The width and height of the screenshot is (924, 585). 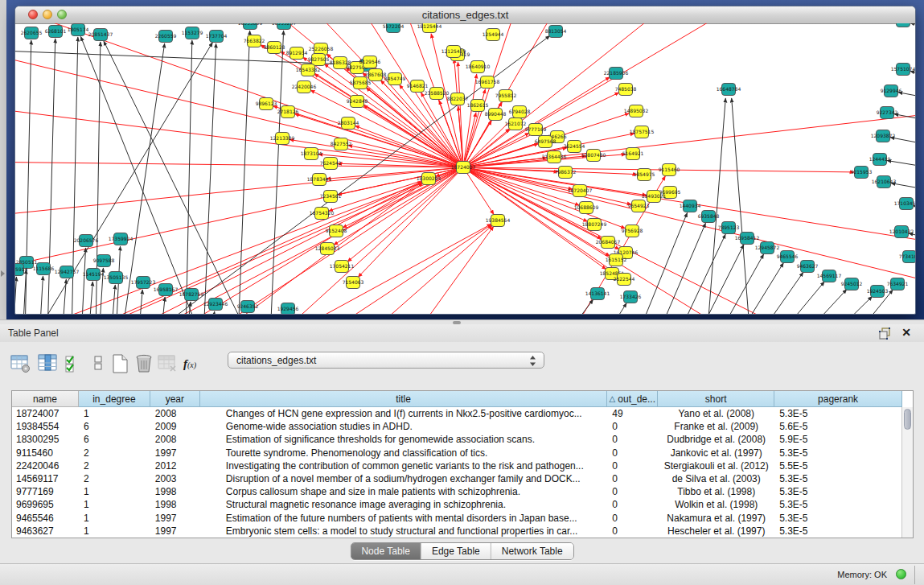 I want to click on graph-node, so click(x=904, y=26).